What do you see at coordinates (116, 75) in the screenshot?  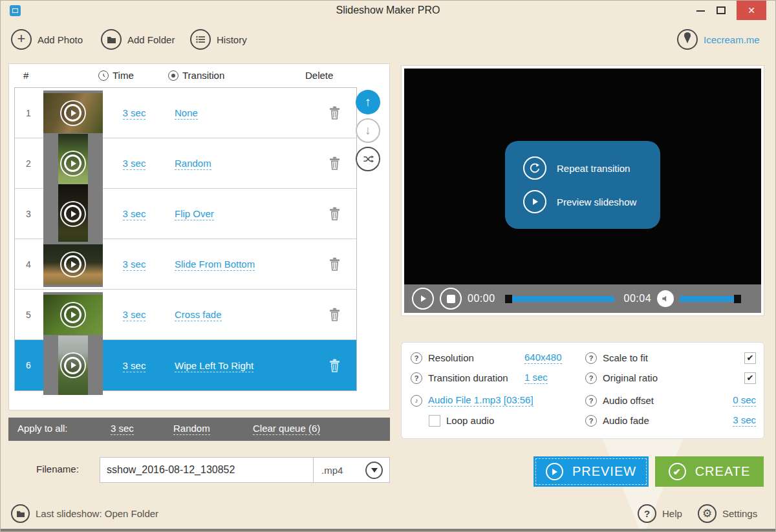 I see `column-time: Time` at bounding box center [116, 75].